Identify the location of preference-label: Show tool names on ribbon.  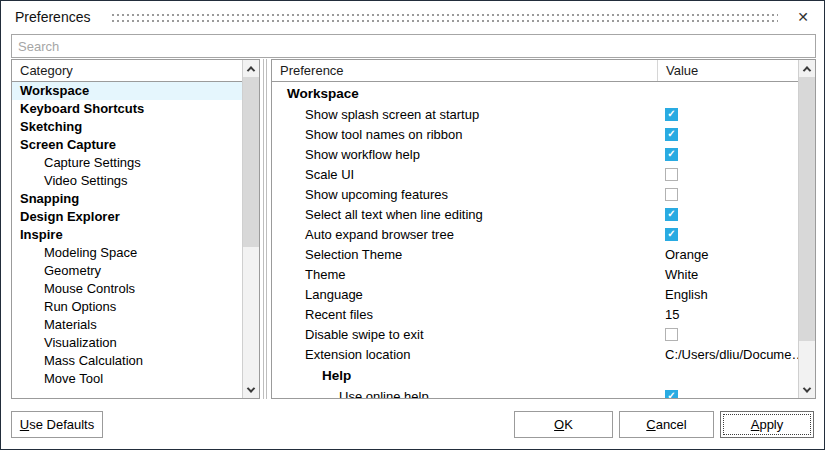
(464, 134).